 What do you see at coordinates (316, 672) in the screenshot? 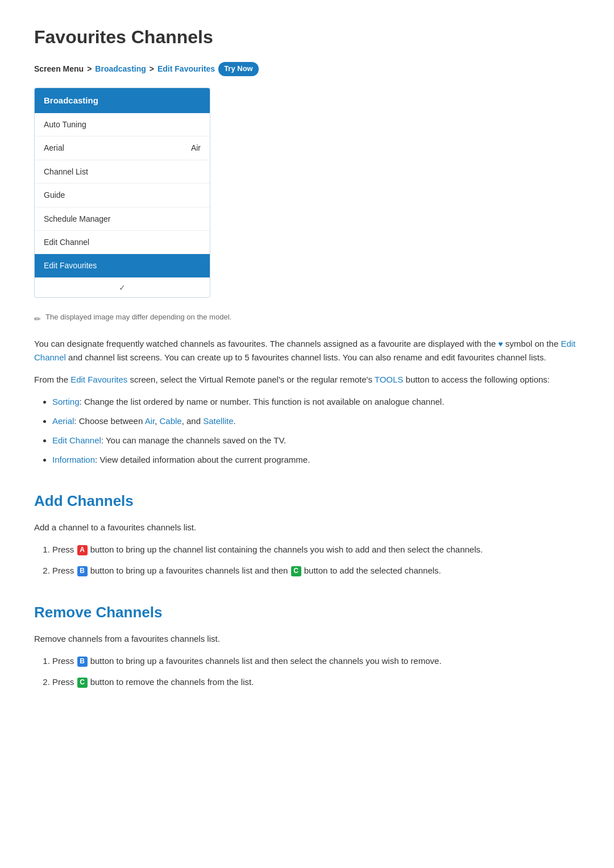
I see `remove-channels-steps: Press B button to bring up a favourites …` at bounding box center [316, 672].